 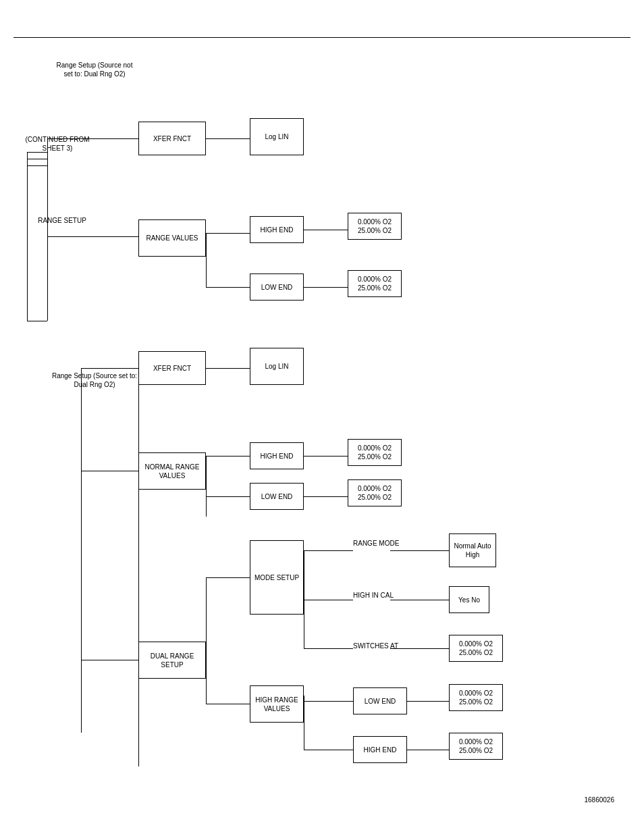 What do you see at coordinates (380, 543) in the screenshot?
I see `range-mode-label: RANGE MODE` at bounding box center [380, 543].